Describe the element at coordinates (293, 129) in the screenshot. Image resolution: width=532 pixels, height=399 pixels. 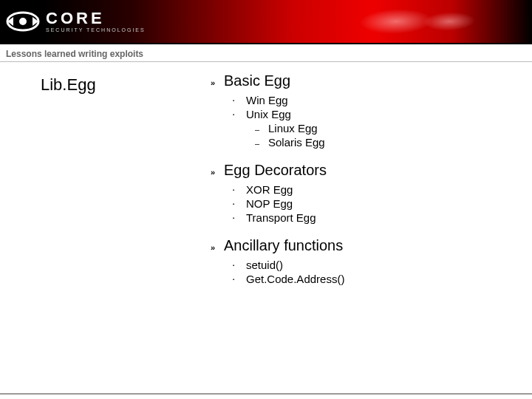
I see `item-text: Linux Egg` at that location.